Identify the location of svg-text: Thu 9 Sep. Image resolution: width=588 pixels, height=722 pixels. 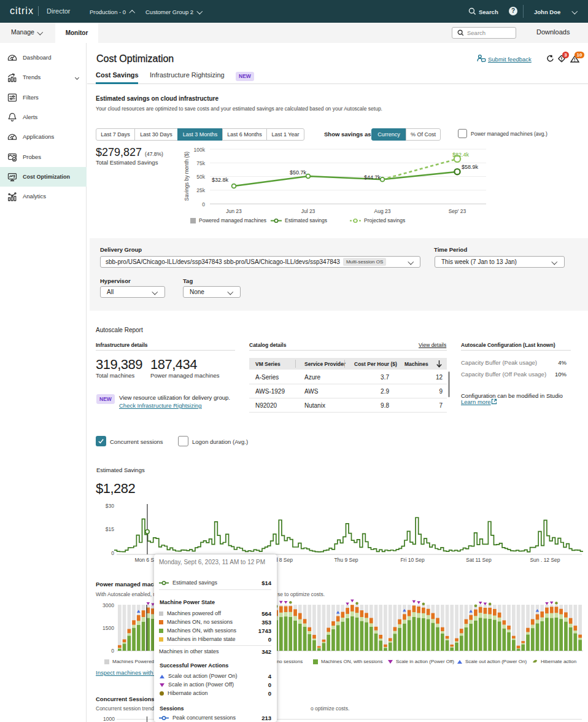
(346, 560).